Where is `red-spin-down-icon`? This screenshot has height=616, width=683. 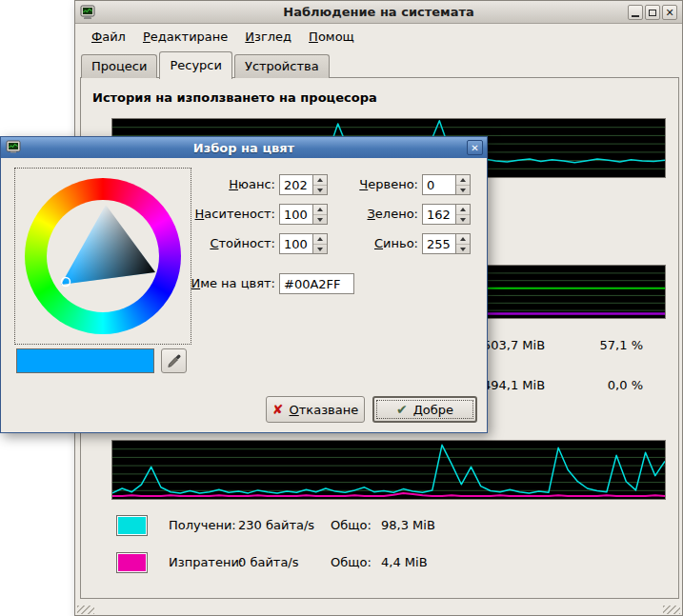
red-spin-down-icon is located at coordinates (463, 189).